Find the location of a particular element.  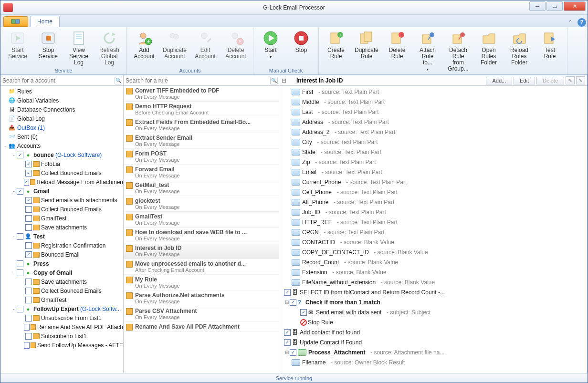

tree-item: ✓FotoLia is located at coordinates (62, 164).